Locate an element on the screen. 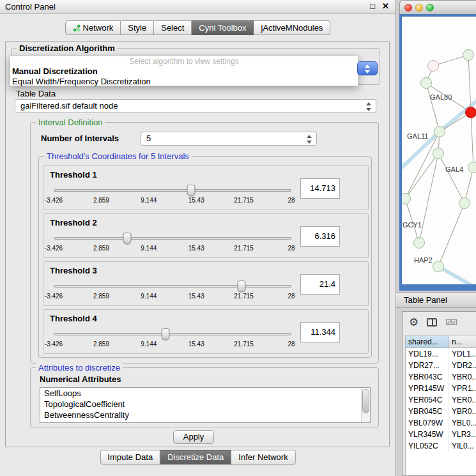 The width and height of the screenshot is (476, 476). network-node-gal11 is located at coordinates (440, 132).